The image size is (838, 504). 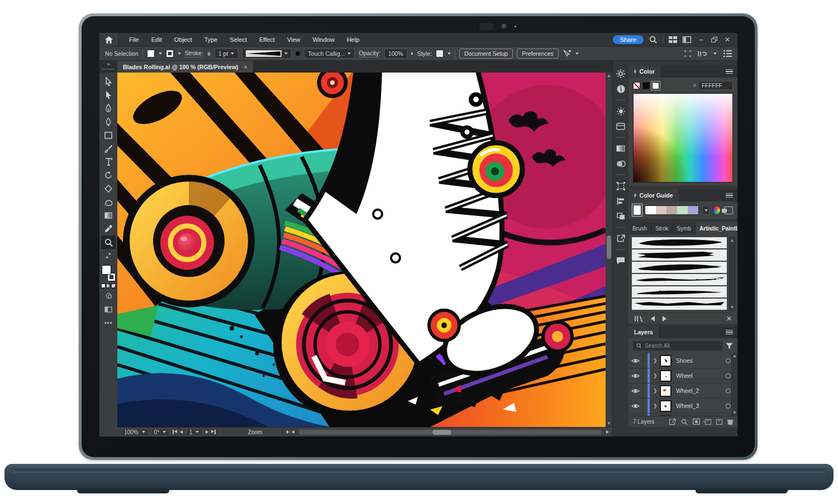 I want to click on comment-bubble-icon, so click(x=621, y=261).